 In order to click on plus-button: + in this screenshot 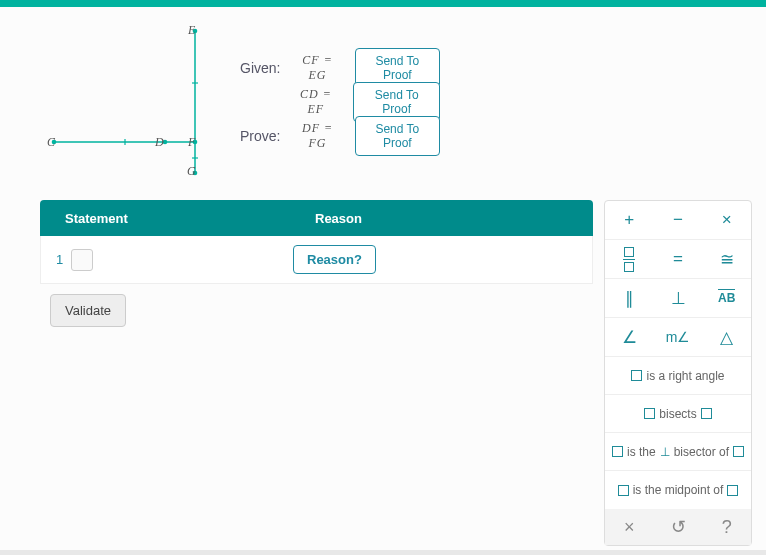, I will do `click(630, 220)`.